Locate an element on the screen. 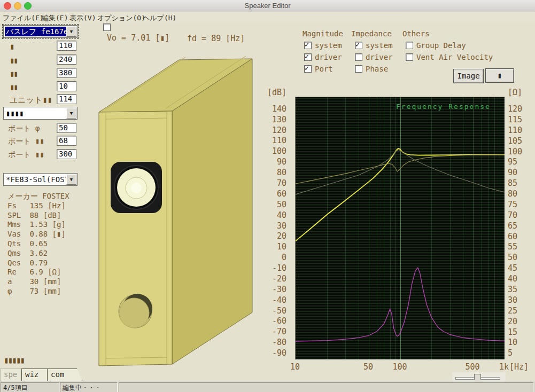 This screenshot has height=392, width=535. box-param-field-2: 240 is located at coordinates (66, 60).